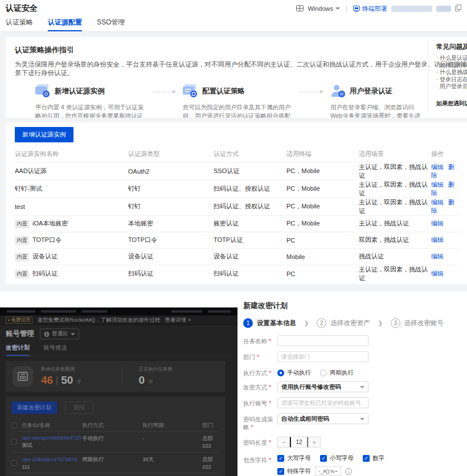 The height and width of the screenshot is (476, 467). I want to click on guide-step-title: 用户登录认证, so click(371, 91).